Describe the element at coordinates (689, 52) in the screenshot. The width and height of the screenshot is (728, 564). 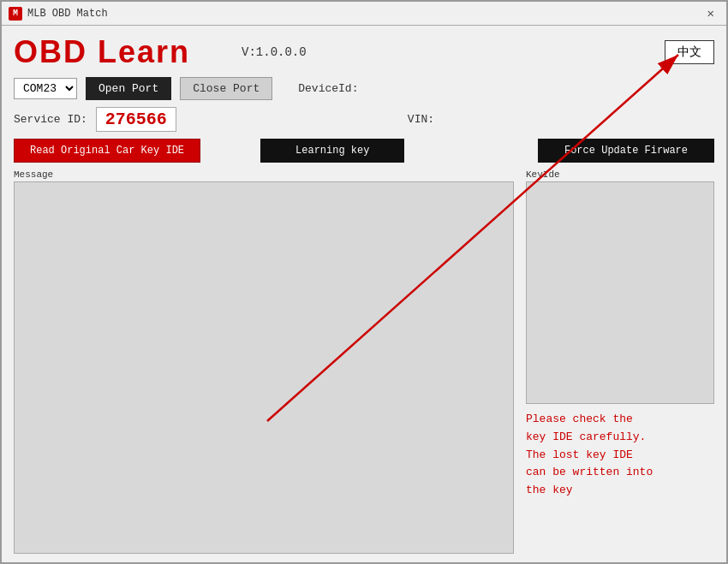
I see `lang-button: 中文` at that location.